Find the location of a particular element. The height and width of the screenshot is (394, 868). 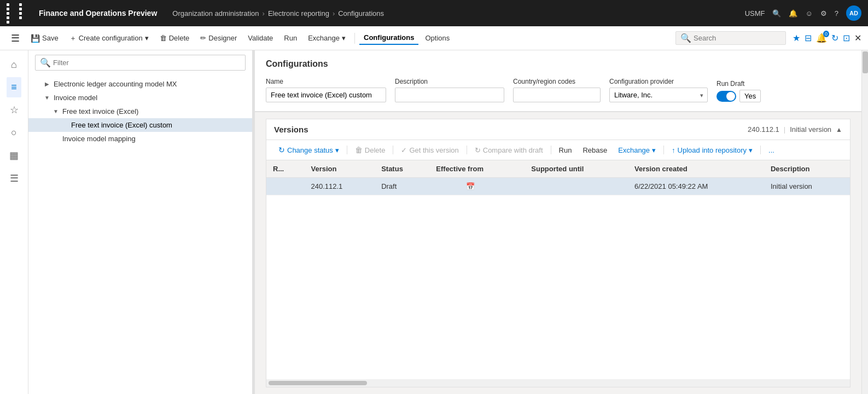

filter-search-icon: 🔍 is located at coordinates (45, 62).